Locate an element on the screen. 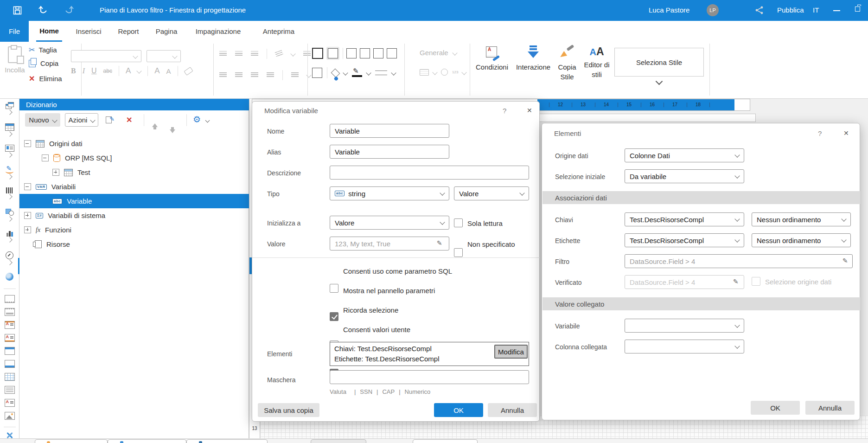 This screenshot has height=443, width=868. edit-items-button: Modifica is located at coordinates (511, 352).